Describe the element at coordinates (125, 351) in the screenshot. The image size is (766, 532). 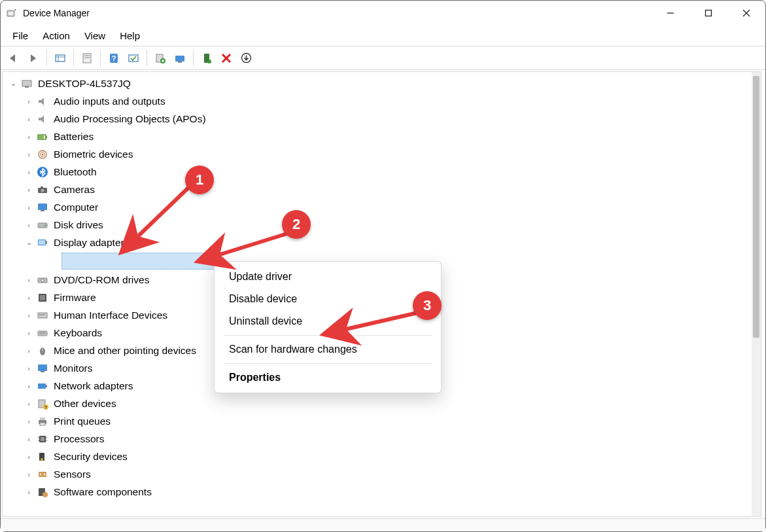
I see `category-label: Mice and other pointing devices` at that location.